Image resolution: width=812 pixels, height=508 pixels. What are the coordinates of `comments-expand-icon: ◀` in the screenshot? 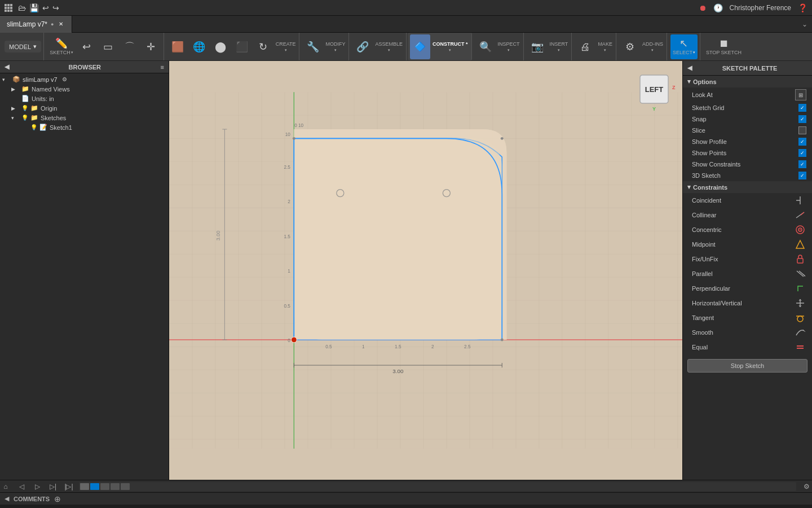 It's located at (7, 499).